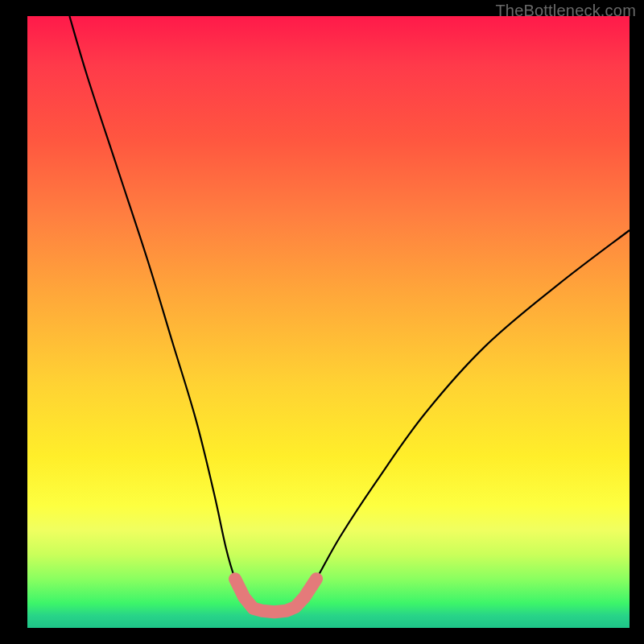 This screenshot has height=644, width=644. I want to click on trough-highlight, so click(275, 596).